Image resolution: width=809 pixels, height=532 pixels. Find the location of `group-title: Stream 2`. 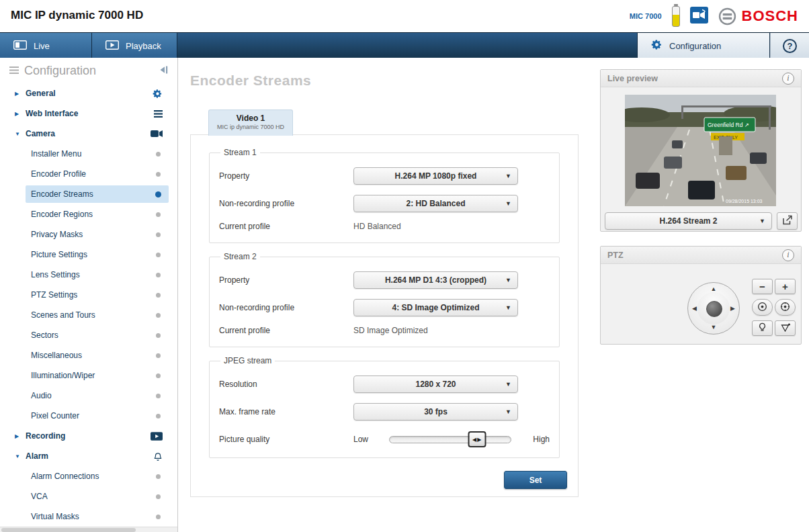

group-title: Stream 2 is located at coordinates (241, 257).